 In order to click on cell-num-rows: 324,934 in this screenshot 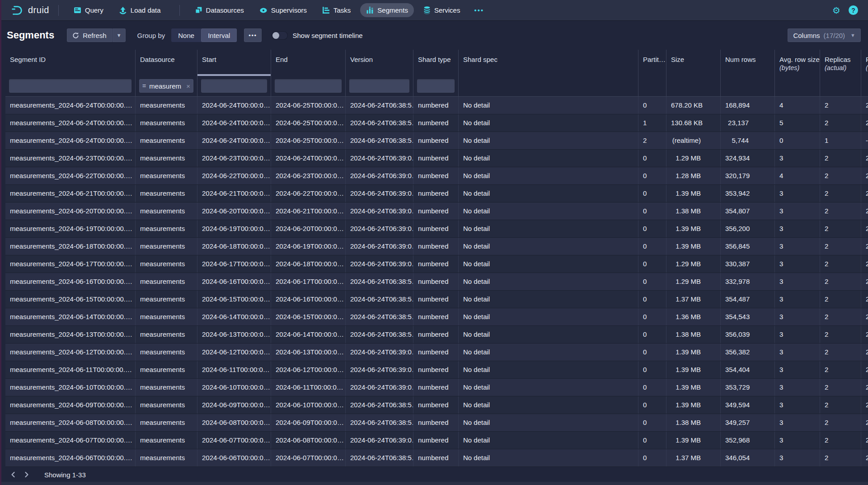, I will do `click(748, 158)`.